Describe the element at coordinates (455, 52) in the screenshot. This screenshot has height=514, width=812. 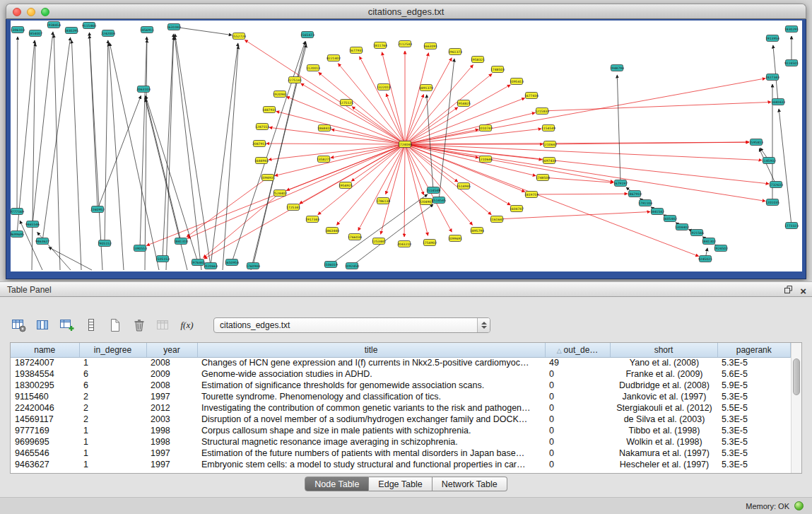
I see `graph-node: 1961373` at that location.